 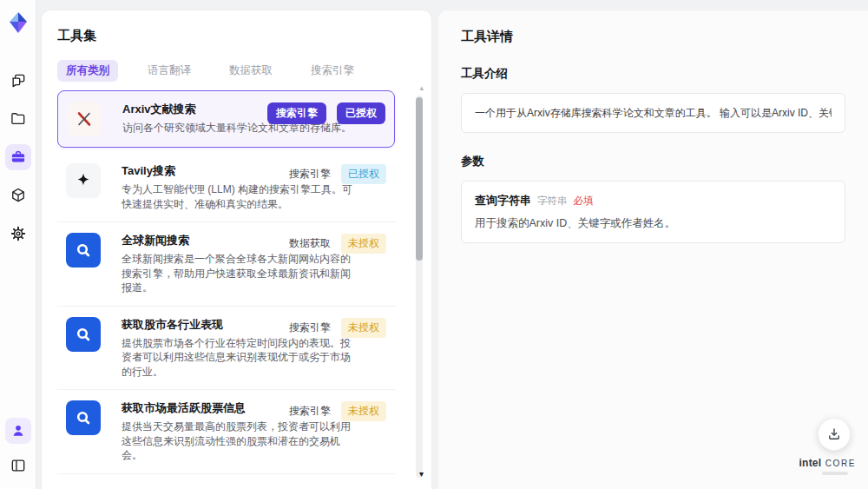 What do you see at coordinates (238, 274) in the screenshot?
I see `tool-description: 全球新闻搜索是一个聚合全球各大新闻网站内容的搜索引擎，帮助用户快速获取全球最新资…` at bounding box center [238, 274].